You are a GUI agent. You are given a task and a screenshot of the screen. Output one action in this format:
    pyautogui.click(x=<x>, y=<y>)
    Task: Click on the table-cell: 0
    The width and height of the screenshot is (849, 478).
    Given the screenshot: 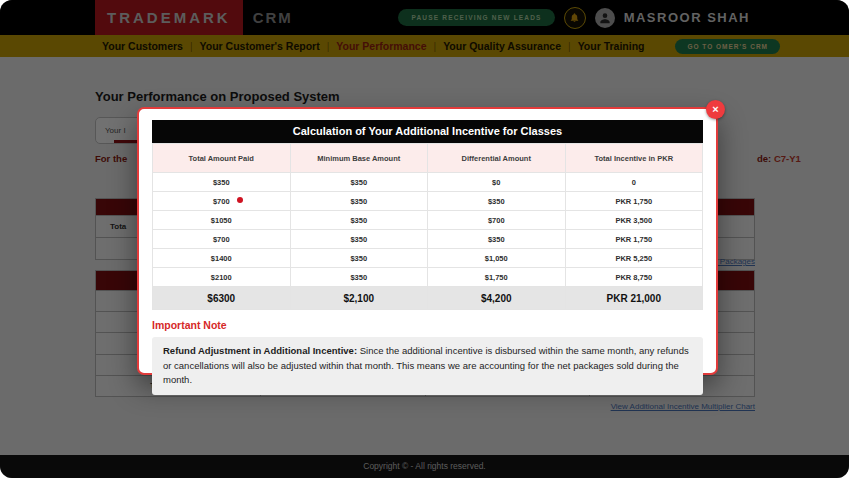 What is the action you would take?
    pyautogui.click(x=634, y=182)
    